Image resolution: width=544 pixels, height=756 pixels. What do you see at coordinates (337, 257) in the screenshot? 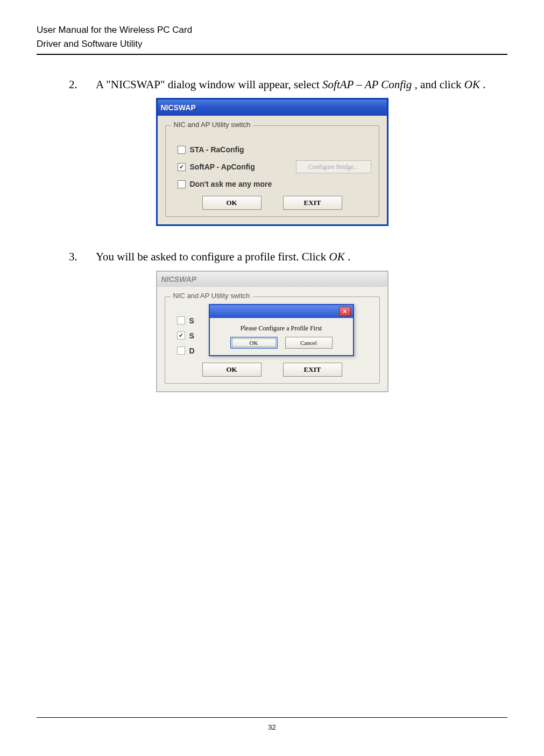
I see `step-3-em-ok: OK` at bounding box center [337, 257].